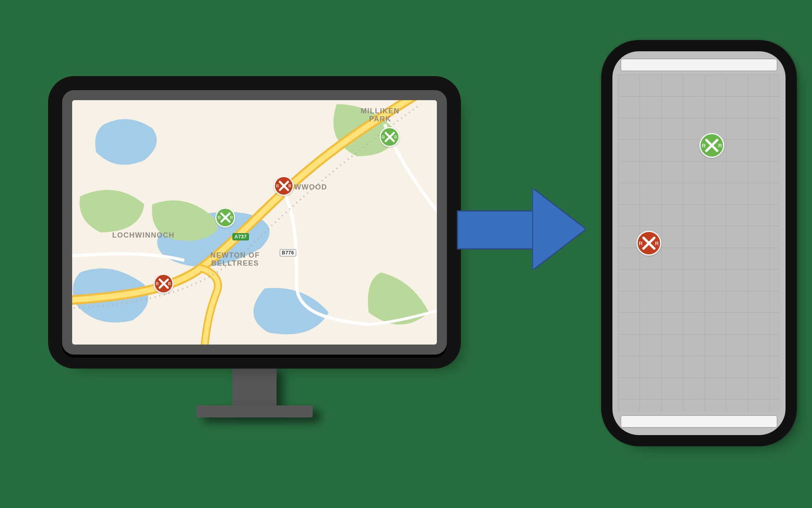 This screenshot has height=508, width=812. Describe the element at coordinates (699, 421) in the screenshot. I see `phone-speaker-bottom` at that location.